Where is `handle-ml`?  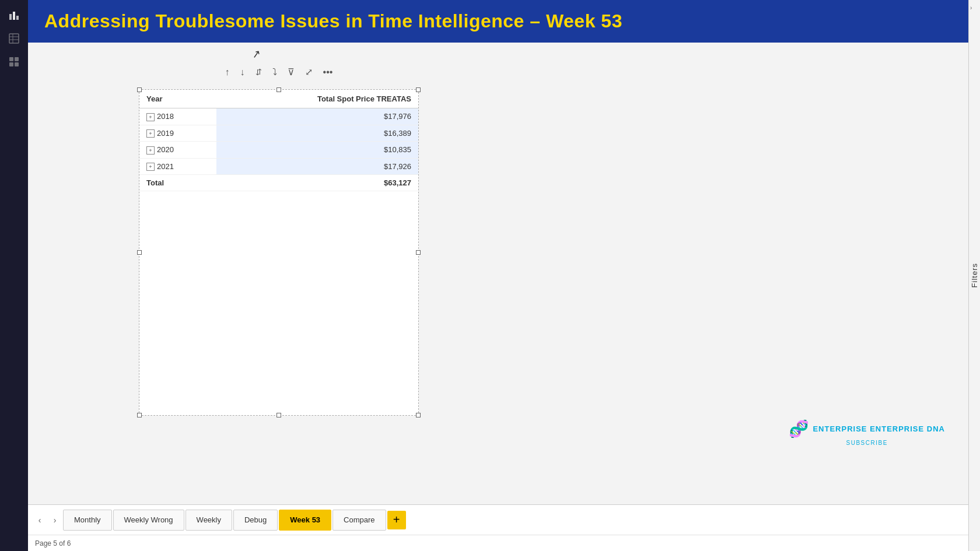
handle-ml is located at coordinates (139, 252).